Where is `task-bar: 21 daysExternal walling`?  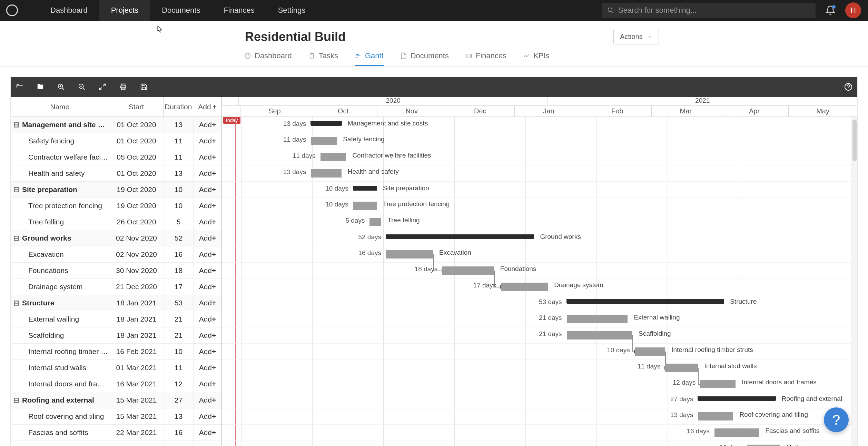 task-bar: 21 daysExternal walling is located at coordinates (598, 319).